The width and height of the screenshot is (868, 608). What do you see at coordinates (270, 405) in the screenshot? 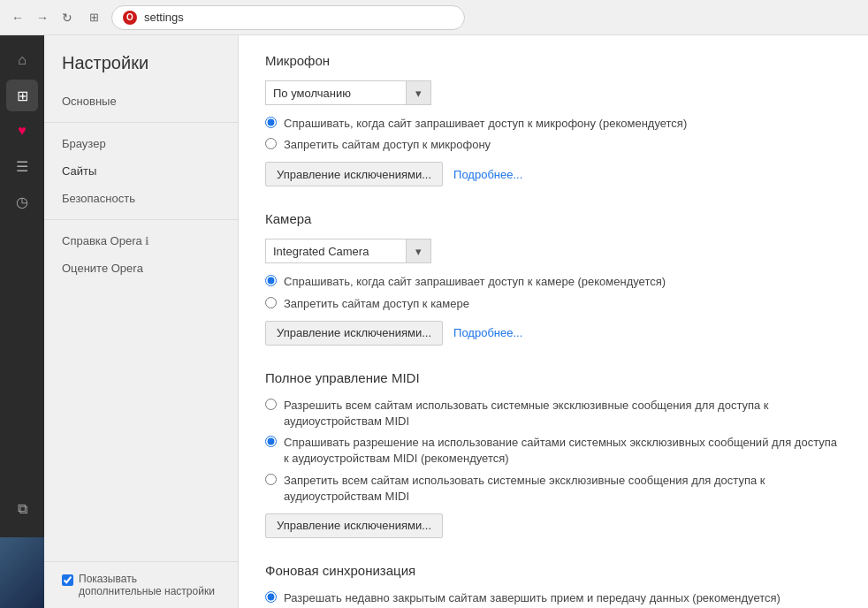
I see `midi-allow-radio` at bounding box center [270, 405].